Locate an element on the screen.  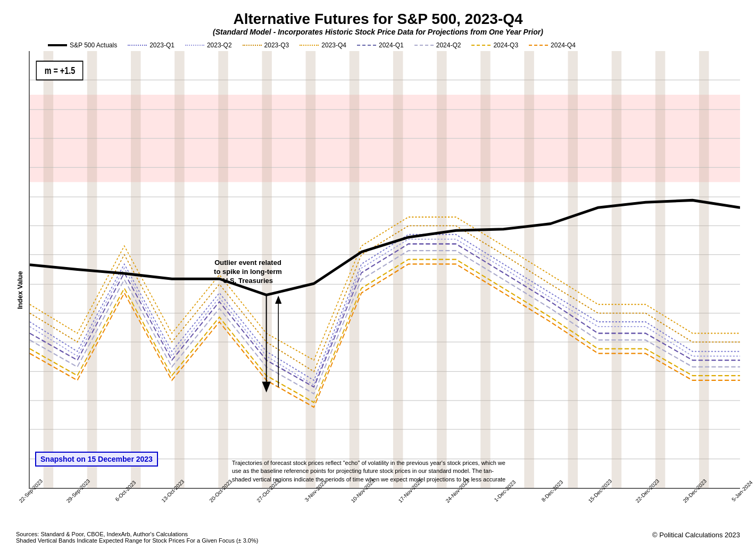
legend-line-2024q2 is located at coordinates (424, 45).